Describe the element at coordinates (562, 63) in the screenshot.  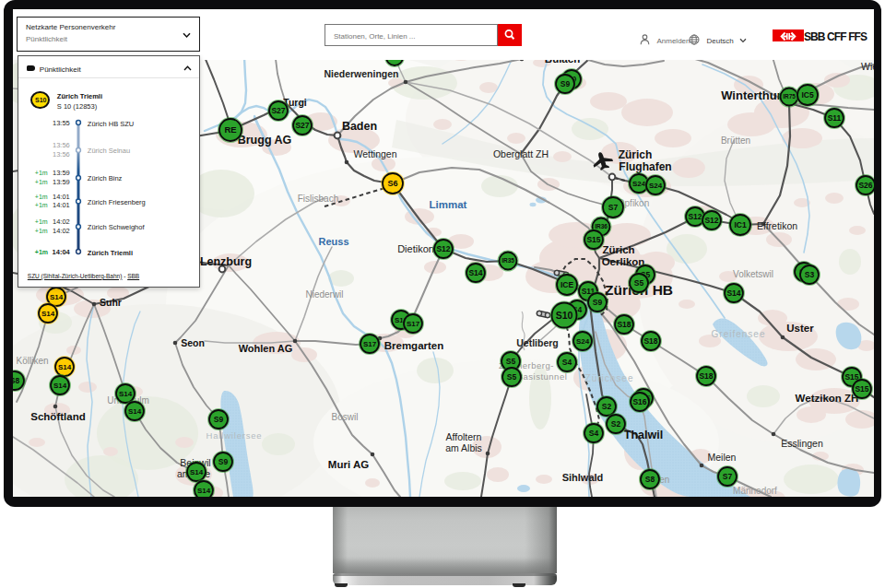
I see `svg-text: Bülach` at that location.